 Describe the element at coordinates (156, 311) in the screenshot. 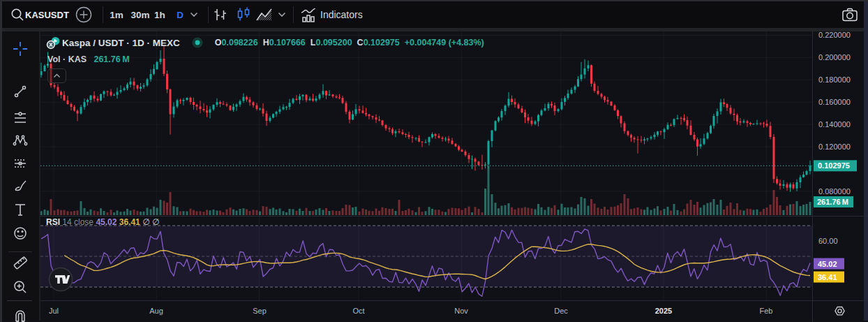

I see `svg-text: Aug` at that location.